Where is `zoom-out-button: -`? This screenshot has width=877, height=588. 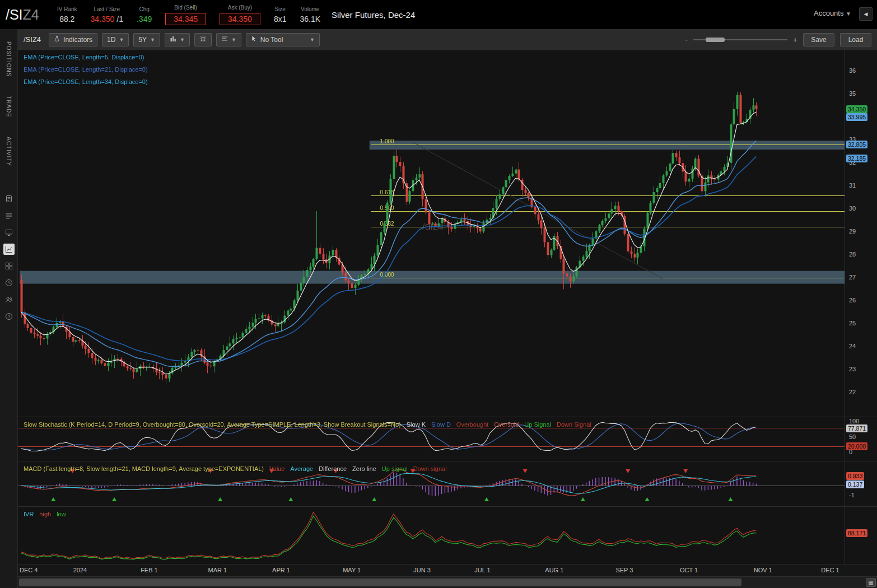 zoom-out-button: - is located at coordinates (687, 40).